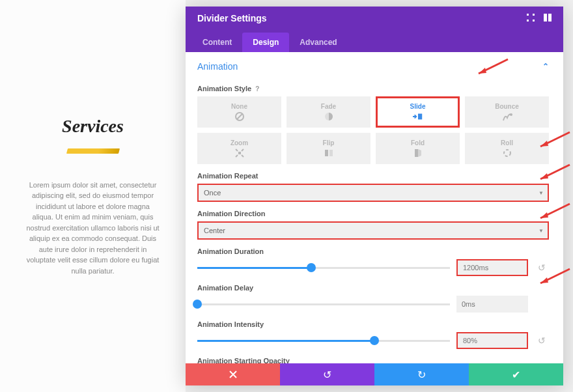 The width and height of the screenshot is (573, 392). What do you see at coordinates (92, 126) in the screenshot?
I see `preview-heading: Services` at bounding box center [92, 126].